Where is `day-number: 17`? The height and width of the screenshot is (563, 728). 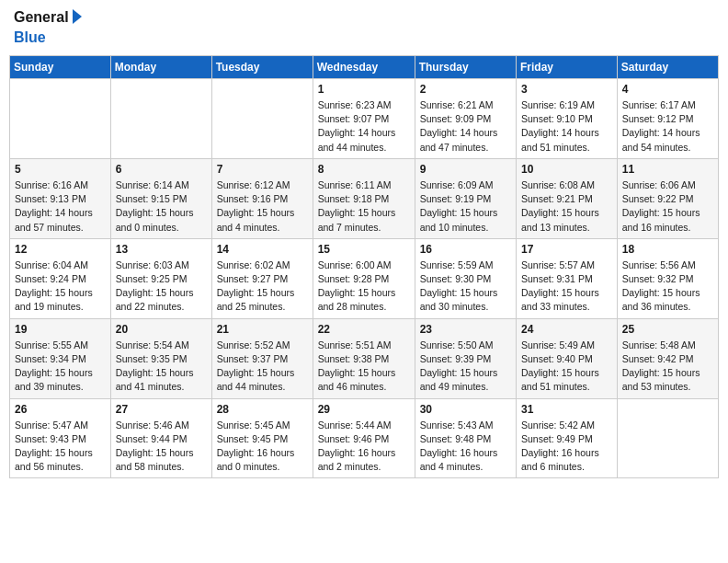 day-number: 17 is located at coordinates (566, 249).